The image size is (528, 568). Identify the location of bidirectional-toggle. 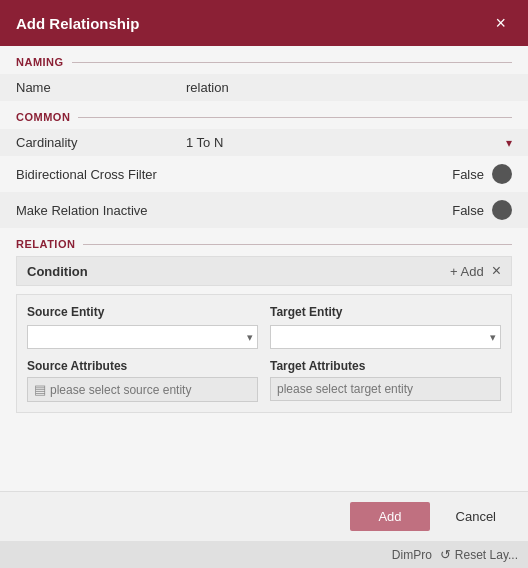
(502, 174).